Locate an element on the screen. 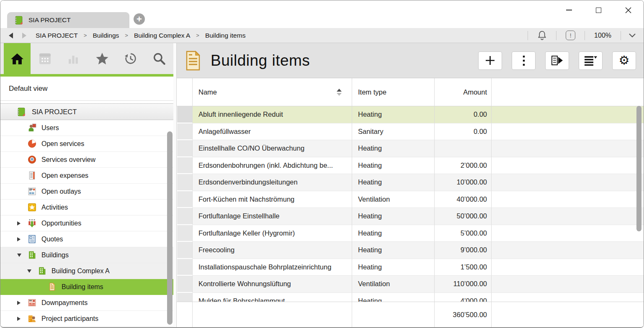  list-sort-icon is located at coordinates (590, 60).